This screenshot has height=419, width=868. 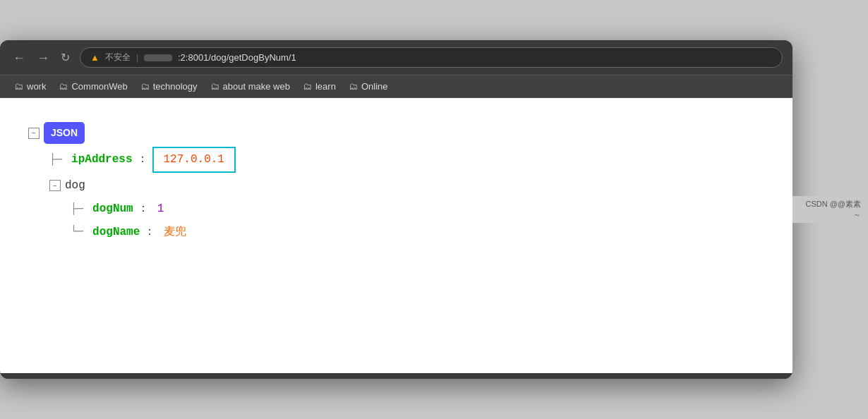 What do you see at coordinates (143, 159) in the screenshot?
I see `ip-address-colon: ：` at bounding box center [143, 159].